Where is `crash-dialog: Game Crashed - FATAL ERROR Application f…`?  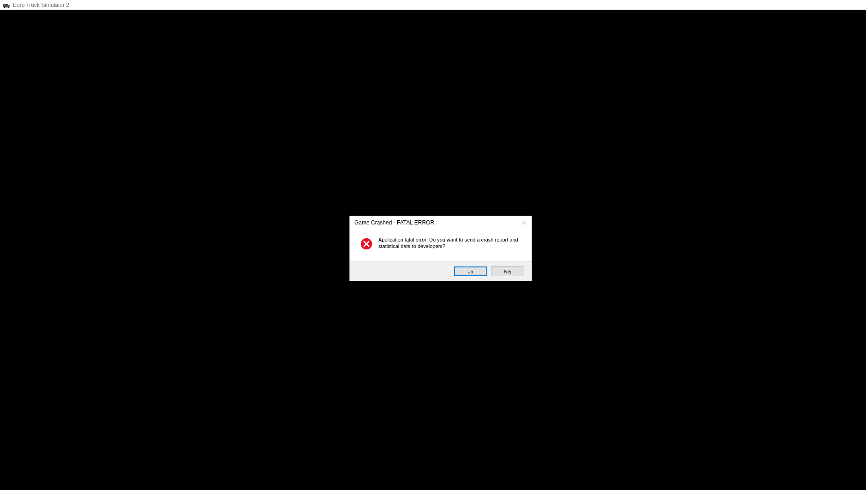 crash-dialog: Game Crashed - FATAL ERROR Application f… is located at coordinates (441, 248).